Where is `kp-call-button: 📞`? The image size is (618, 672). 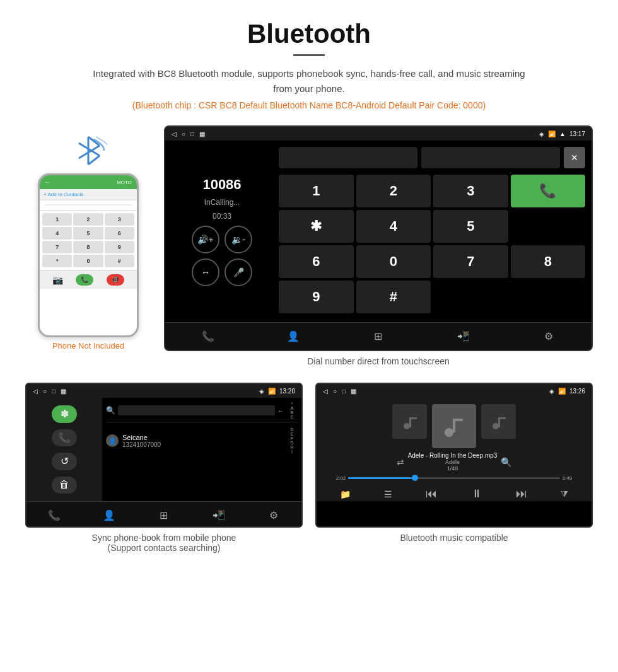
kp-call-button: 📞 is located at coordinates (549, 191).